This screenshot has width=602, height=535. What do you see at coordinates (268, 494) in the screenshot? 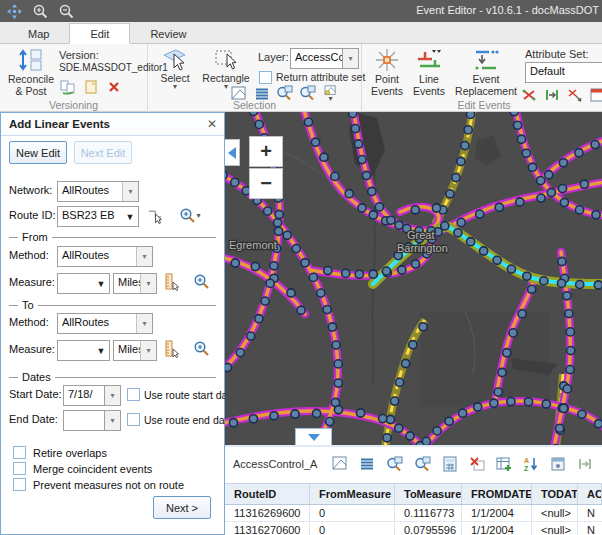
I see `col-routeid: RouteID` at bounding box center [268, 494].